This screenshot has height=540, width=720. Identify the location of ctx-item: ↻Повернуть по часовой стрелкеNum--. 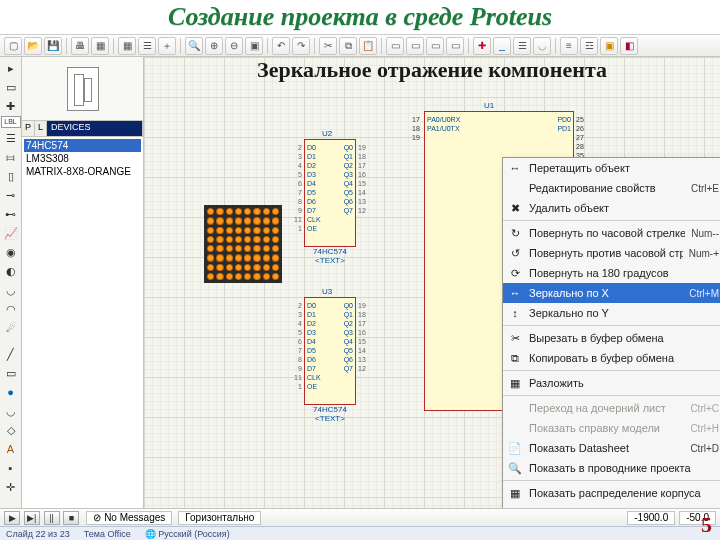
(612, 233).